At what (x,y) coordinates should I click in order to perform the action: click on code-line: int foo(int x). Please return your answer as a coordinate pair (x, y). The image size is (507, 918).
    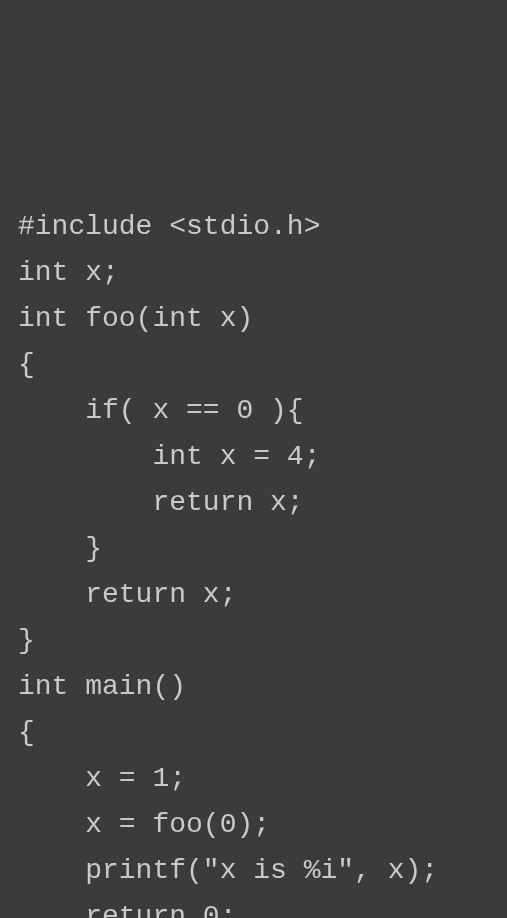
    Looking at the image, I should click on (254, 319).